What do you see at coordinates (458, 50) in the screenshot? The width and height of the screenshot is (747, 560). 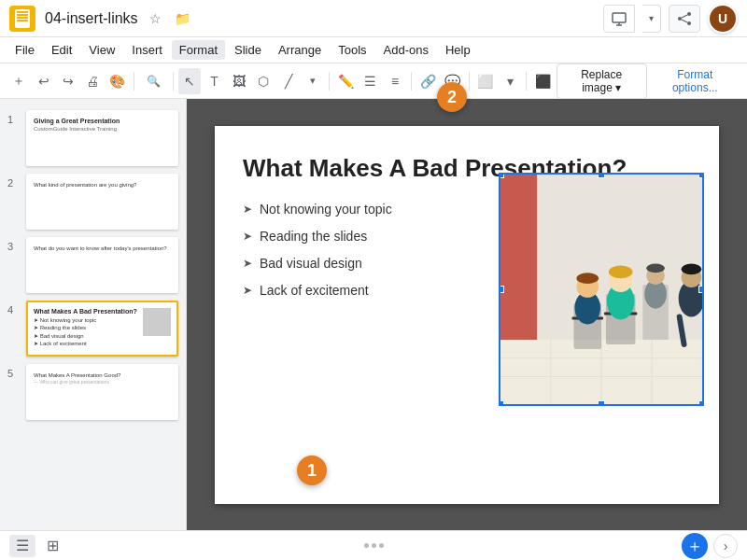 I see `menu-help: Help` at bounding box center [458, 50].